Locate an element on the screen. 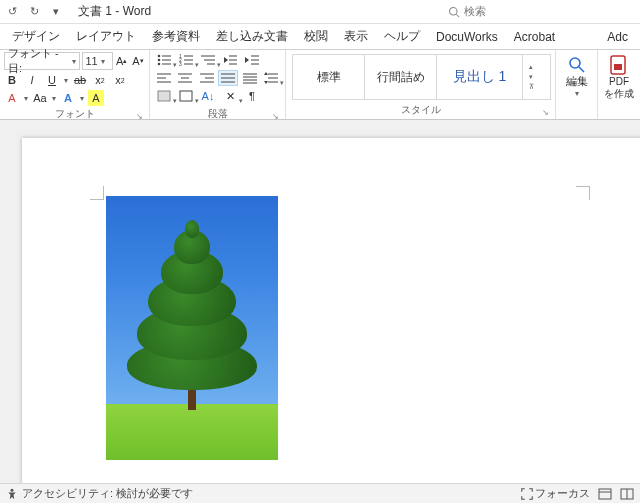 The image size is (640, 503). effects-more-icon: ▾ is located at coordinates (82, 98).